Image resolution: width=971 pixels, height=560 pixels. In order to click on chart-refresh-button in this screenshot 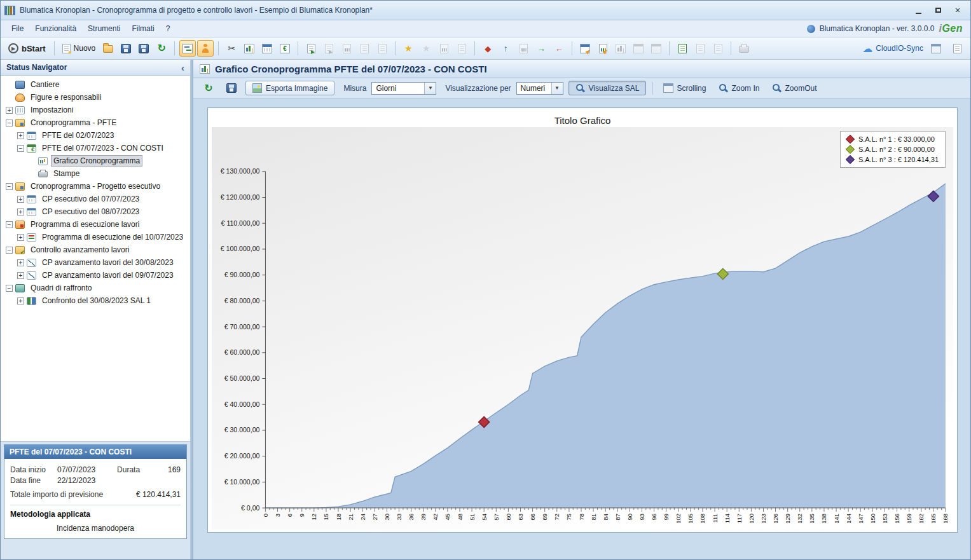, I will do `click(209, 88)`.